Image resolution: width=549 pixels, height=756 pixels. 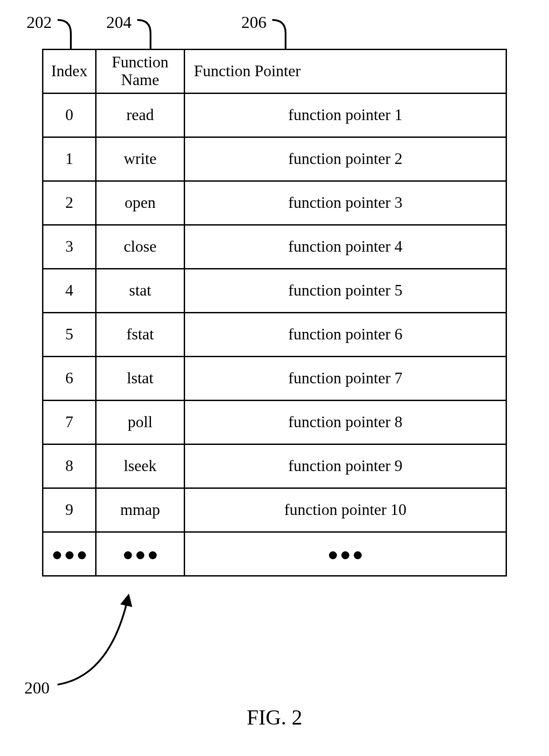 I want to click on table-row: 3closefunction pointer 4, so click(x=274, y=247).